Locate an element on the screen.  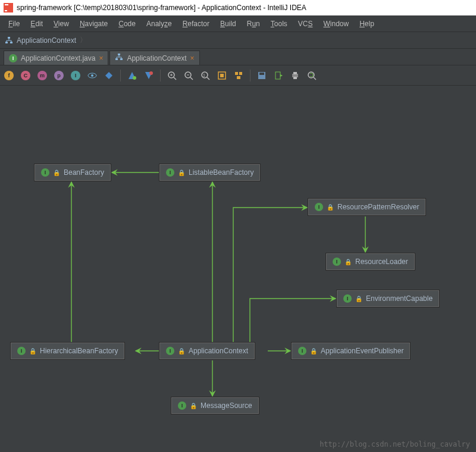
layout-icon is located at coordinates (239, 76).